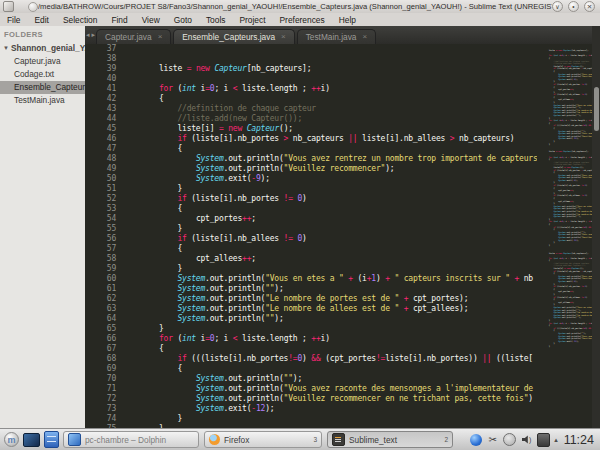 The width and height of the screenshot is (600, 450). What do you see at coordinates (48, 48) in the screenshot?
I see `root-folder-label: Shannon_genial_YAOUH!` at bounding box center [48, 48].